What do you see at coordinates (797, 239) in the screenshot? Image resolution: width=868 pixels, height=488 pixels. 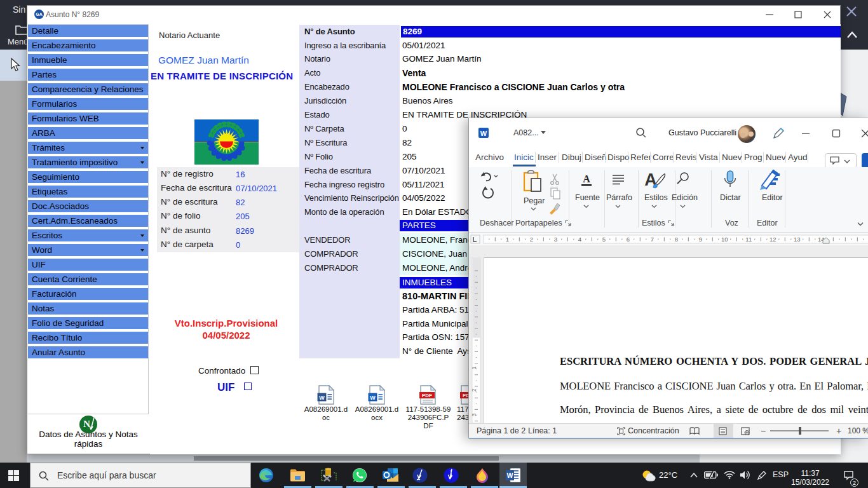 I see `svg-text: 13` at bounding box center [797, 239].